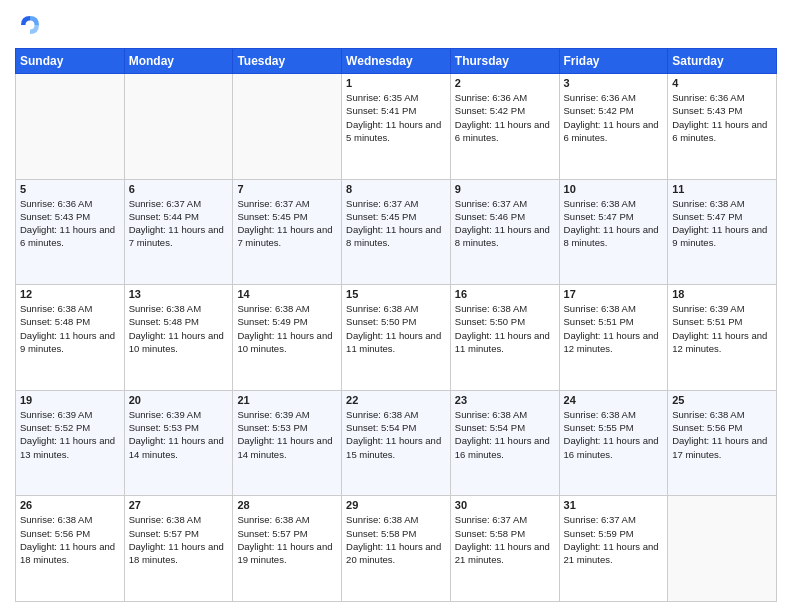 The height and width of the screenshot is (612, 792). Describe the element at coordinates (396, 118) in the screenshot. I see `day-info: Sunrise: 6:35 AMSunset: 5:41 PMDaylight:…` at that location.